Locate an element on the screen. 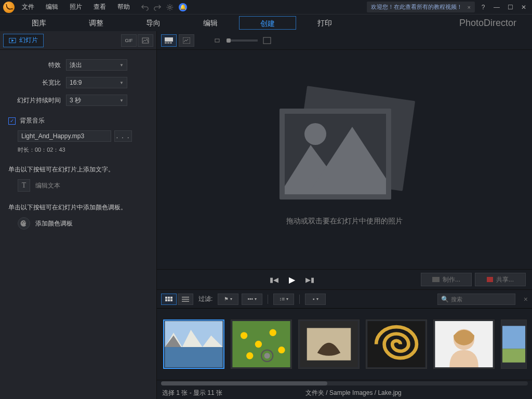 The width and height of the screenshot is (532, 399). zoom-in-icon is located at coordinates (267, 41).